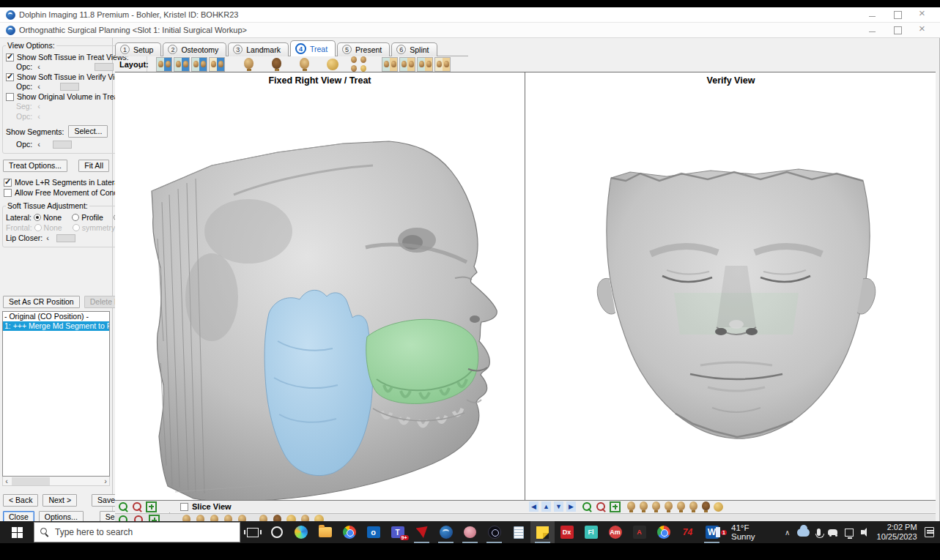  What do you see at coordinates (533, 507) in the screenshot?
I see `rotate-left-icon: ◀` at bounding box center [533, 507].